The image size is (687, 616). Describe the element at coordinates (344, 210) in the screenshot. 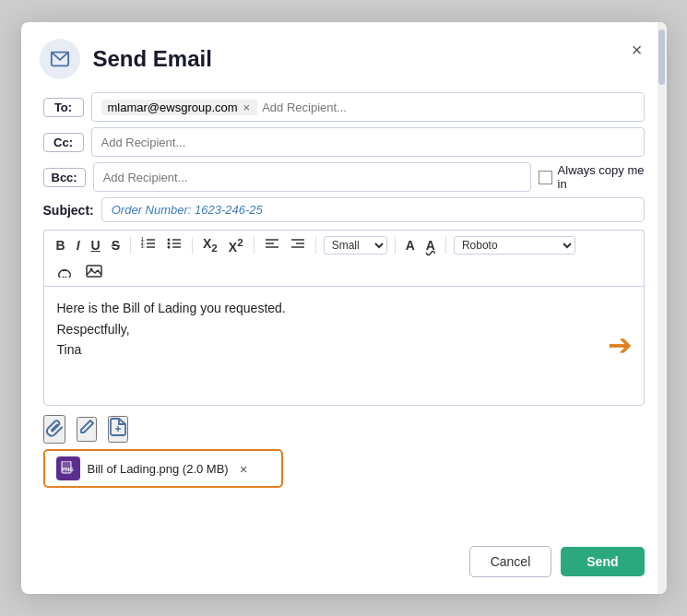

I see `subject-row: Subject:` at that location.